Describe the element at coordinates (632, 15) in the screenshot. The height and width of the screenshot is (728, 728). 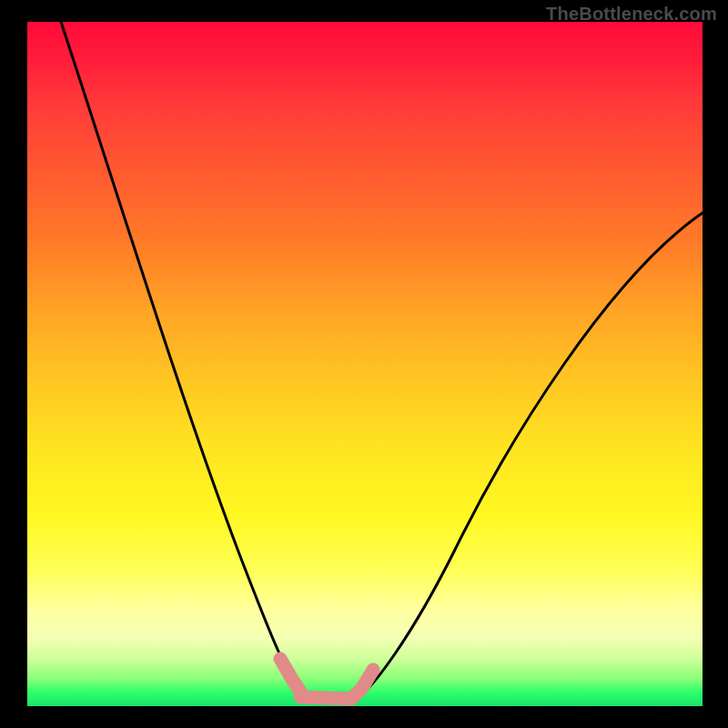
I see `watermark-text: TheBottleneck.com` at that location.